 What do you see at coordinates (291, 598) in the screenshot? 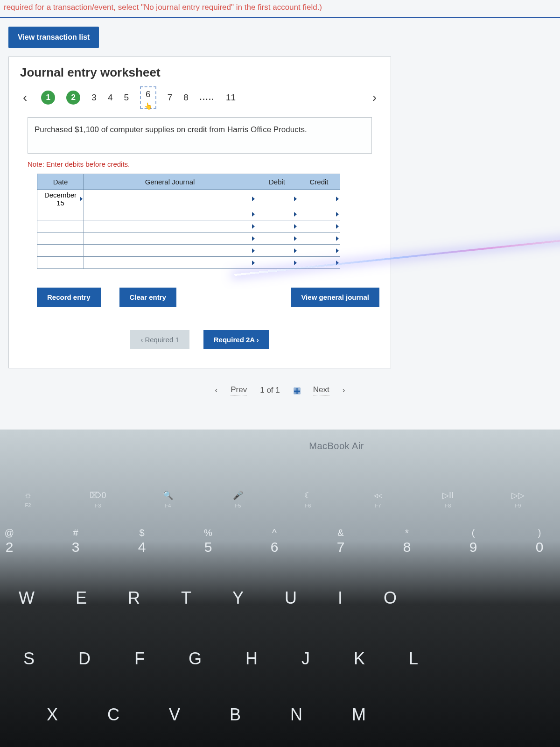
I see `keyboard-key: U` at bounding box center [291, 598].